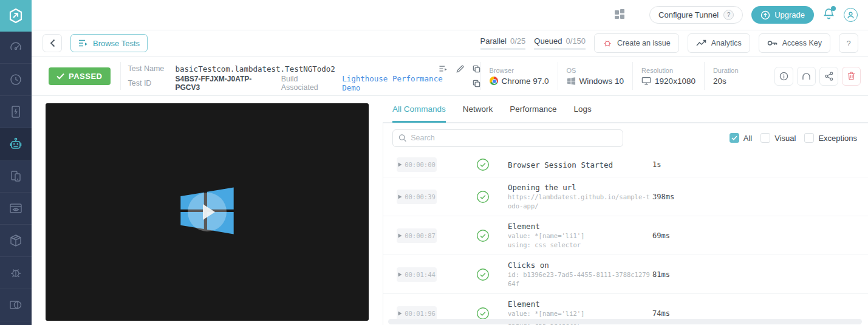 Image resolution: width=868 pixels, height=325 pixels. What do you see at coordinates (52, 43) in the screenshot?
I see `back-button` at bounding box center [52, 43].